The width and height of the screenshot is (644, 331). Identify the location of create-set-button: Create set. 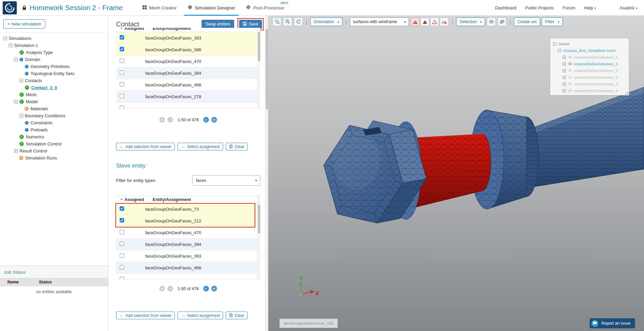
(527, 22).